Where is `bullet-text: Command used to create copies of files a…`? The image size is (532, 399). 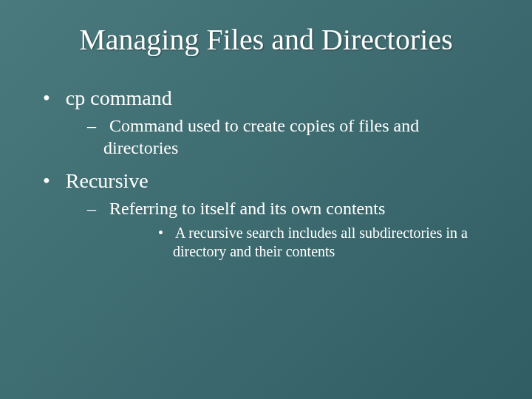
bullet-text: Command used to create copies of files a… is located at coordinates (262, 137).